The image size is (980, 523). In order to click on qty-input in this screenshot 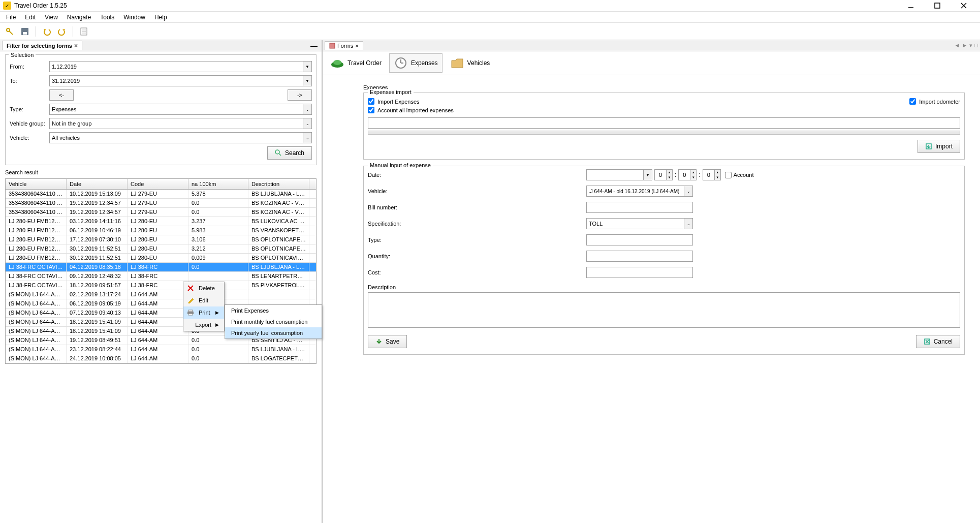, I will do `click(640, 256)`.